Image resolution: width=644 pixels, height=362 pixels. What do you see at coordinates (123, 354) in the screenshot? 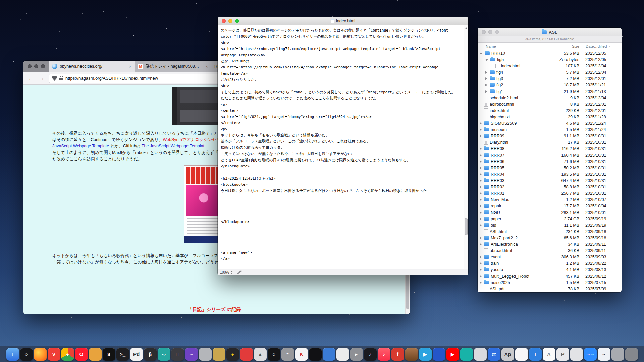
I see `terminal-icon: >_` at bounding box center [123, 354].